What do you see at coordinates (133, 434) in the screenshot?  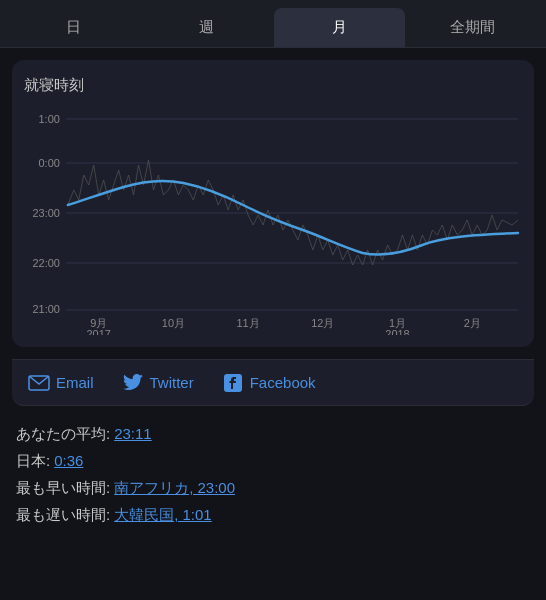 I see `your-avg-value: 23:11` at bounding box center [133, 434].